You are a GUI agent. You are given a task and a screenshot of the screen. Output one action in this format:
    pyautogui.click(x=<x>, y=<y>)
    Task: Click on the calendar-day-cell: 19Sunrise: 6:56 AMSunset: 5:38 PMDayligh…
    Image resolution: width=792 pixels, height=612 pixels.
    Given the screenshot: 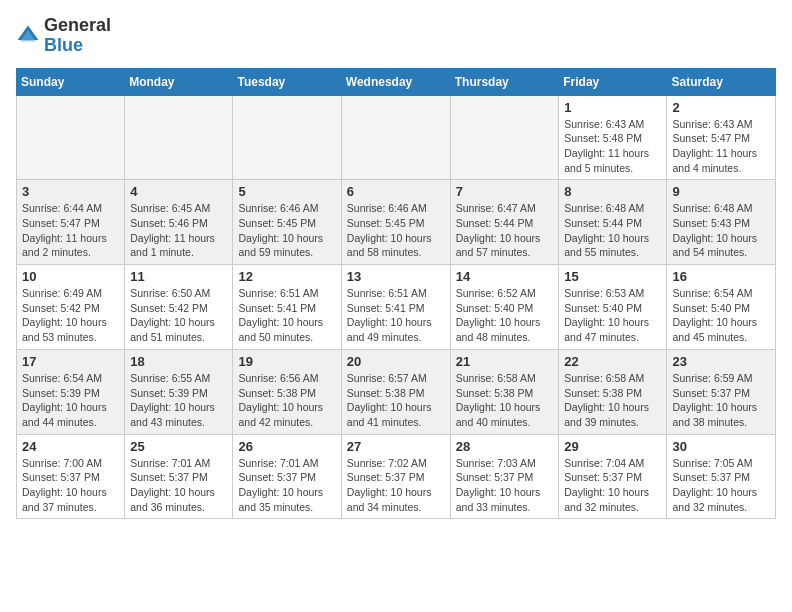 What is the action you would take?
    pyautogui.click(x=287, y=392)
    